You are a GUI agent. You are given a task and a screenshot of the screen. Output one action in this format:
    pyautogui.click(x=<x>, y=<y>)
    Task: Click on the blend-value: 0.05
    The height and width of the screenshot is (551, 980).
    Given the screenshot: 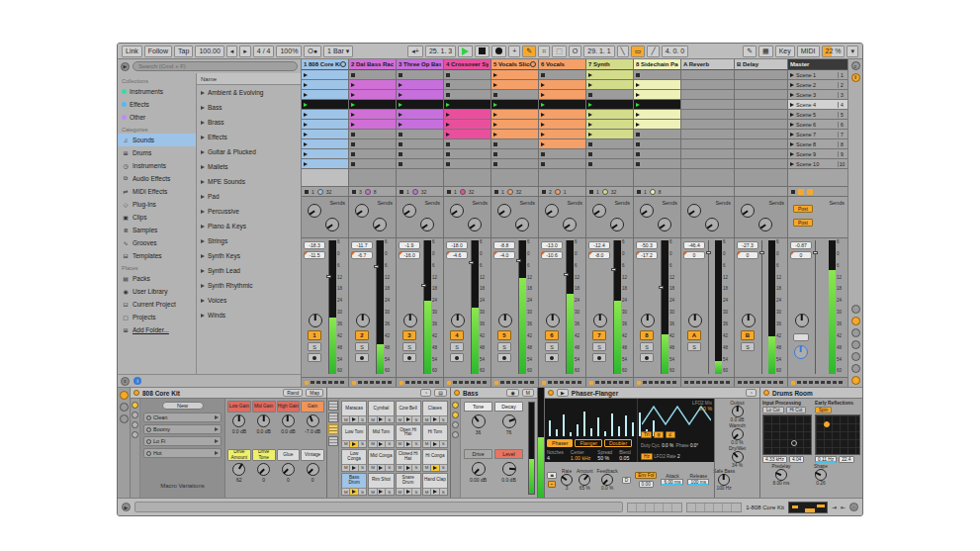 What is the action you would take?
    pyautogui.click(x=625, y=458)
    